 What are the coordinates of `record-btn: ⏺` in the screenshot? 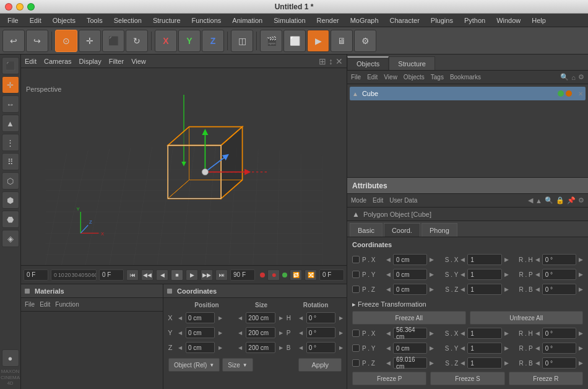 It's located at (274, 275).